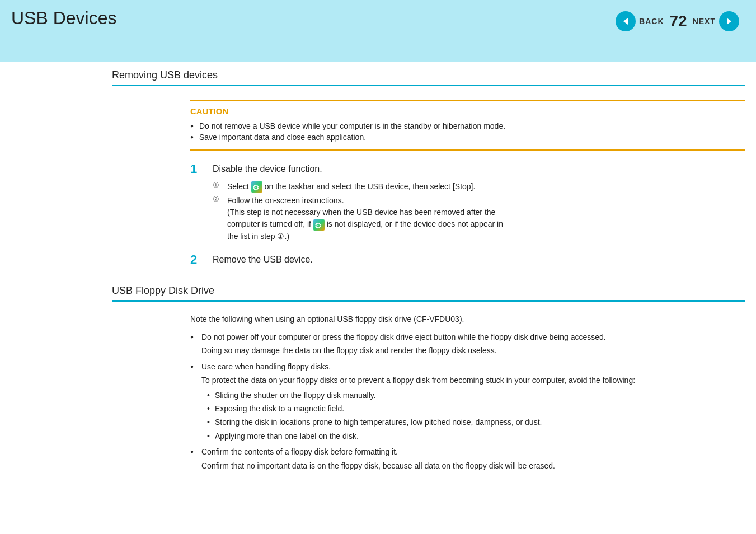  What do you see at coordinates (704, 21) in the screenshot?
I see `next-label: NEXT` at bounding box center [704, 21].